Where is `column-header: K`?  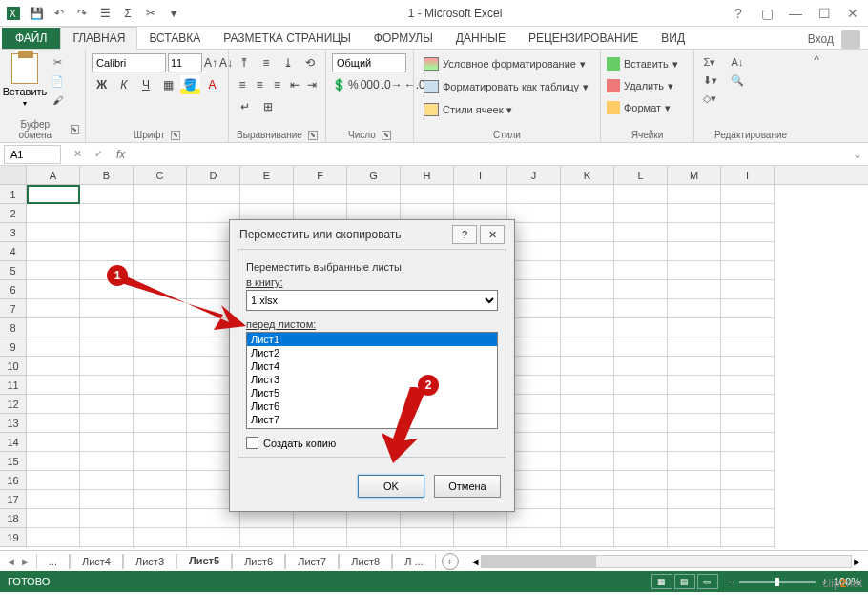
column-header: K is located at coordinates (588, 175).